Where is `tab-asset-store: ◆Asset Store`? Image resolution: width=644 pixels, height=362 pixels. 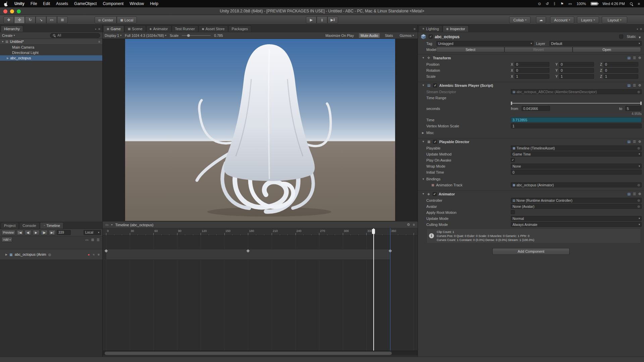 tab-asset-store: ◆Asset Store is located at coordinates (213, 29).